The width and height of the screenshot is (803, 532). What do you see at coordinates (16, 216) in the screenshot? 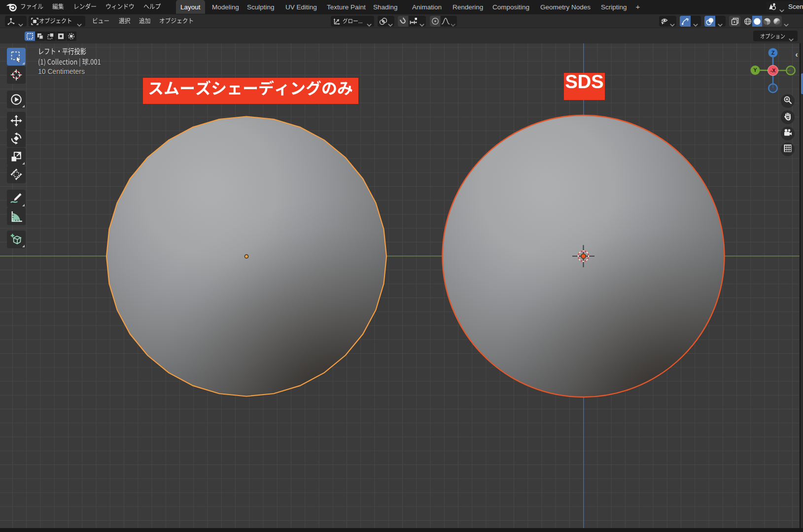
I see `tool-measure` at bounding box center [16, 216].